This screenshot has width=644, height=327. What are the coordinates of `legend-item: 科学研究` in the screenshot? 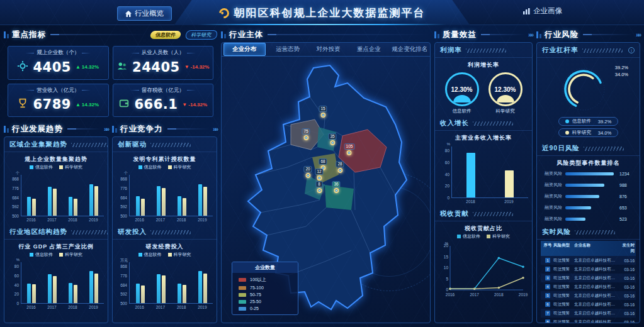 It's located at (180, 167).